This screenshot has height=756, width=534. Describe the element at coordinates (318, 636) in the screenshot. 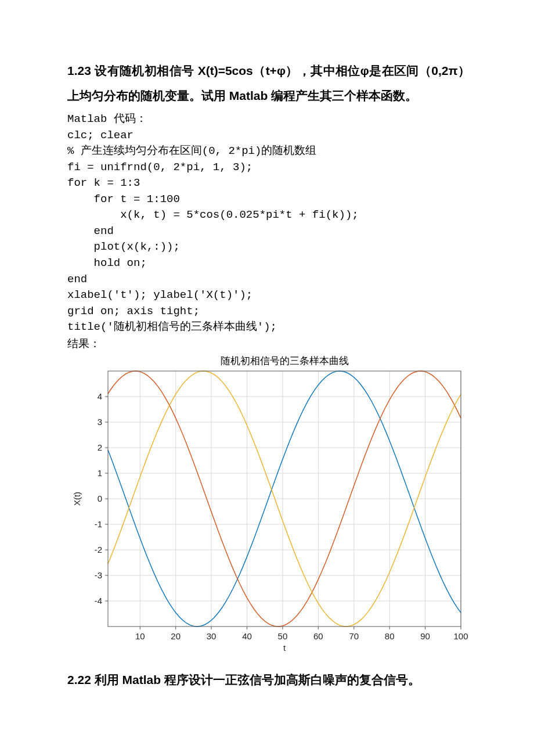

I see `x-tick-label: 60` at that location.